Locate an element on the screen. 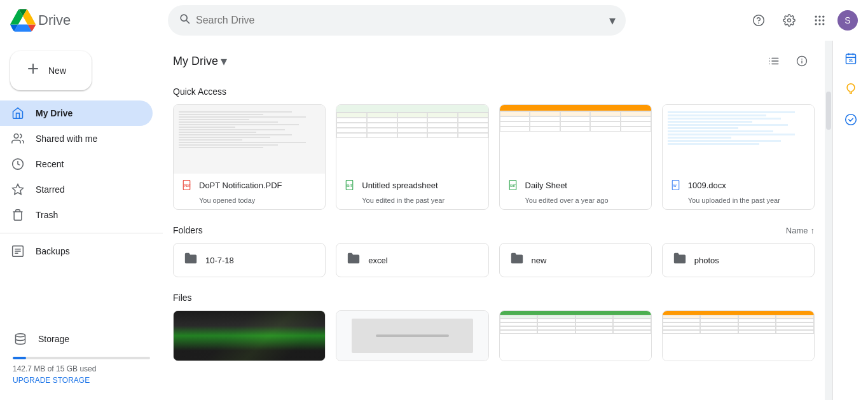 The height and width of the screenshot is (400, 868). qa-filename-1: DoPT Notification.PDF is located at coordinates (258, 186).